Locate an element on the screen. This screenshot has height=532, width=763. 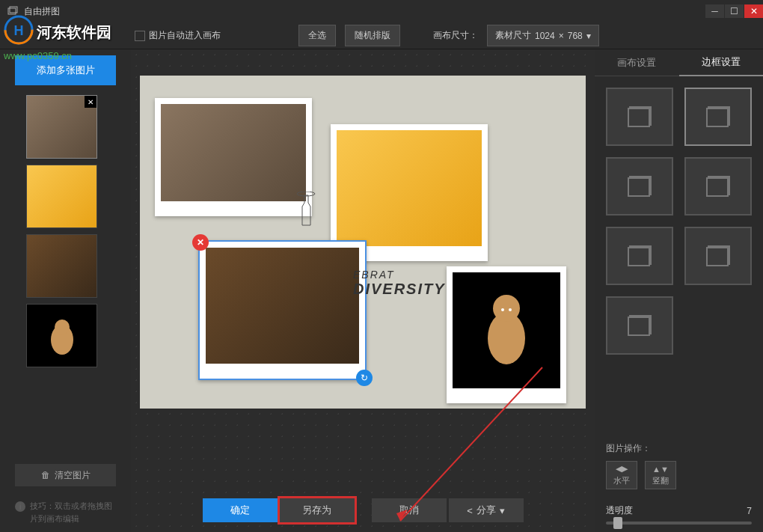
checkbox-icon is located at coordinates (140, 36).